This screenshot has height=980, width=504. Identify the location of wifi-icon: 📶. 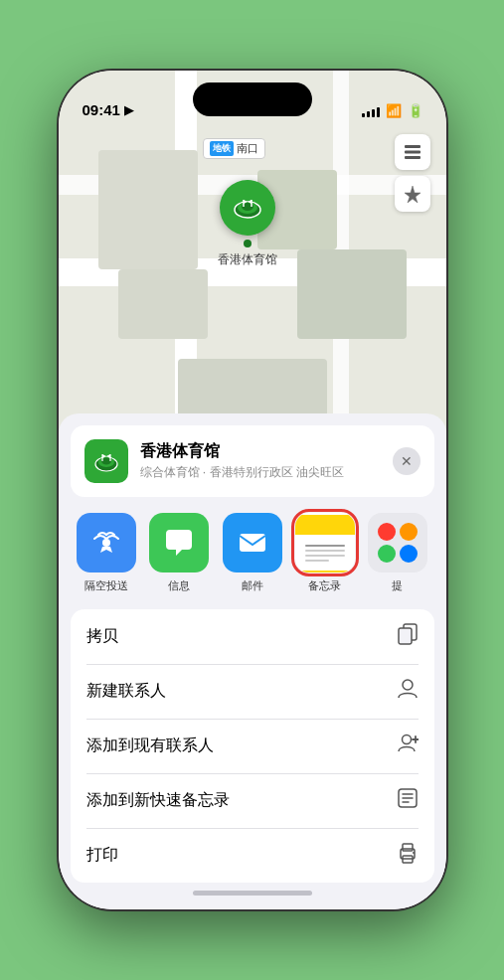
(394, 111).